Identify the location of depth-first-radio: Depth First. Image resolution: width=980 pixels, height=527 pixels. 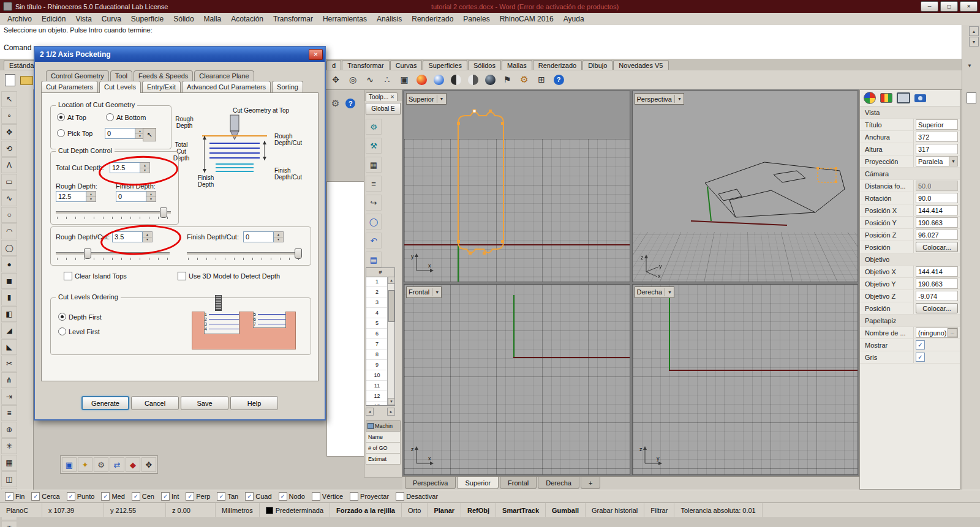
(80, 317).